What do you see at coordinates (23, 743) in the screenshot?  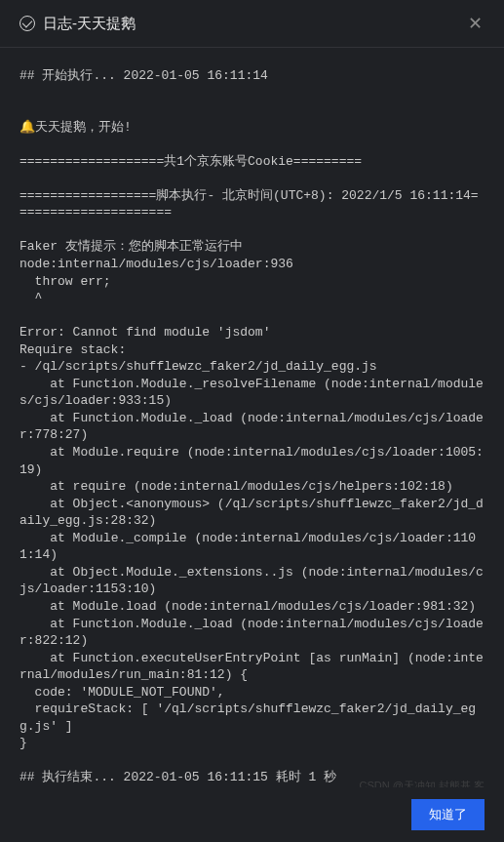 I see `log-brace: }` at bounding box center [23, 743].